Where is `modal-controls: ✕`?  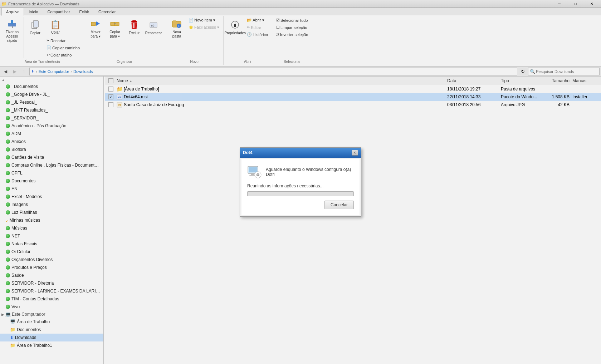 modal-controls: ✕ is located at coordinates (355, 153).